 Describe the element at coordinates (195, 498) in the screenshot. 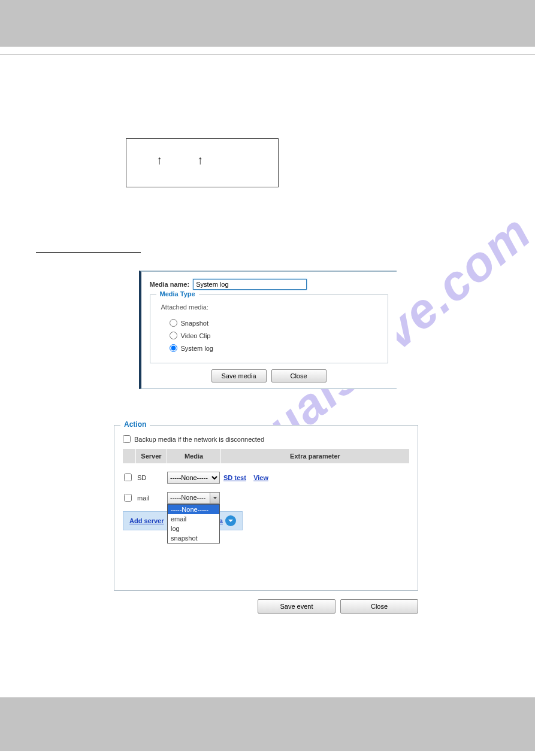

I see `mail-media-select: -----None----- -----None----- email log …` at that location.